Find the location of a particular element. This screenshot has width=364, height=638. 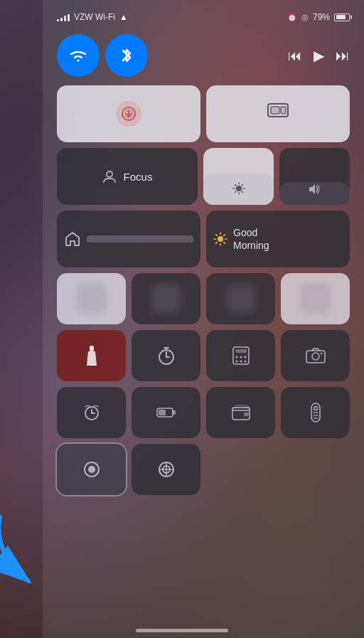

home-indicator is located at coordinates (182, 630).